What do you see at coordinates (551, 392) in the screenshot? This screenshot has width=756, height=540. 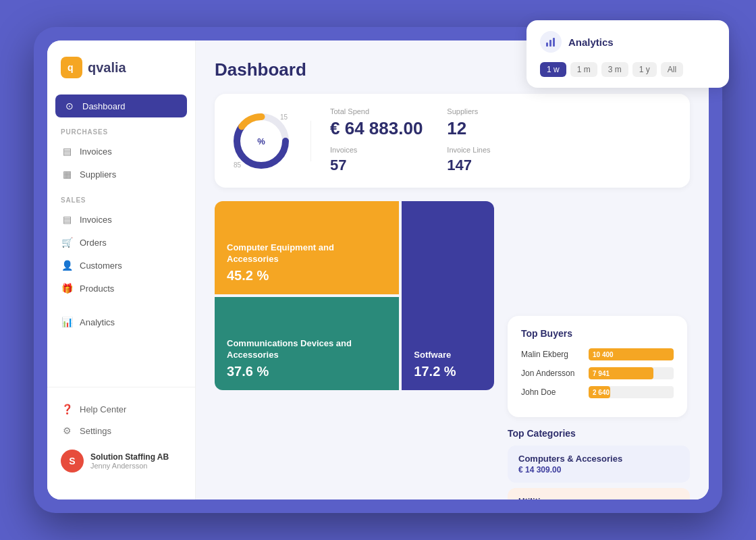 I see `buyer-name-3: John Doe` at bounding box center [551, 392].